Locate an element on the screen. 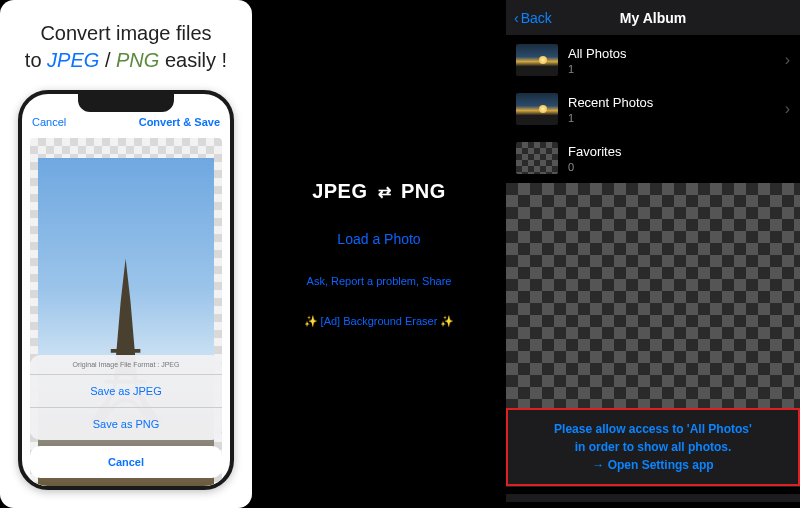 The height and width of the screenshot is (508, 800). sheet-cancel-button: Cancel is located at coordinates (126, 462).